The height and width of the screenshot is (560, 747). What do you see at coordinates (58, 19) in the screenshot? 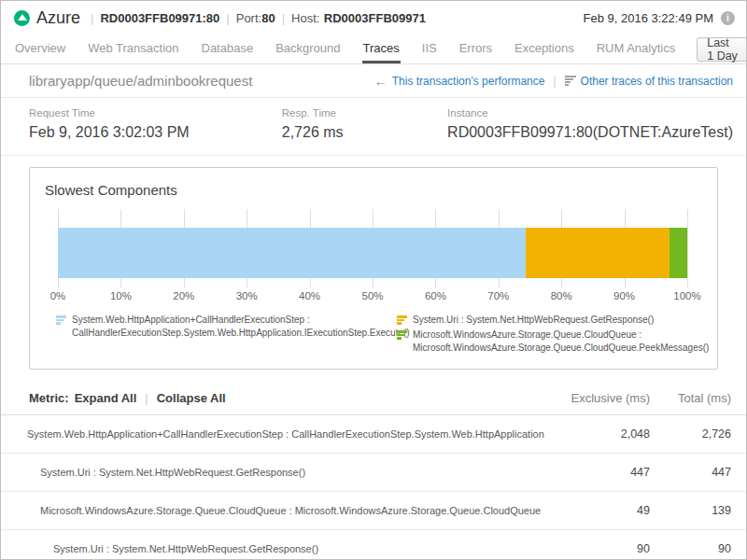
I see `app-name: Azure` at bounding box center [58, 19].